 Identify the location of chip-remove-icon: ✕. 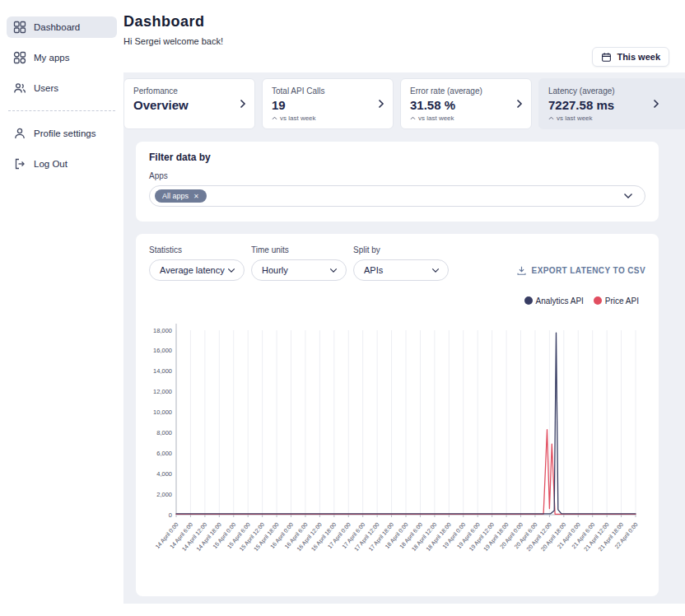
(196, 196).